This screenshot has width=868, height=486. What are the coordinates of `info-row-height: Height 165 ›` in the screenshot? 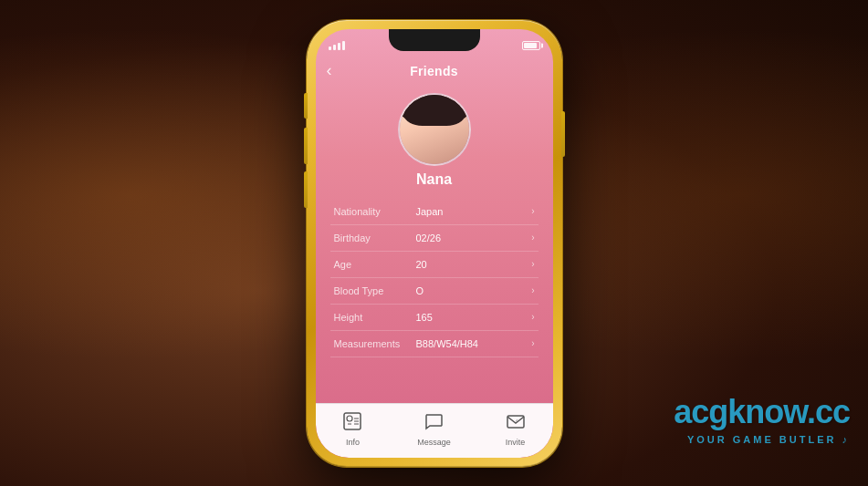 It's located at (434, 317).